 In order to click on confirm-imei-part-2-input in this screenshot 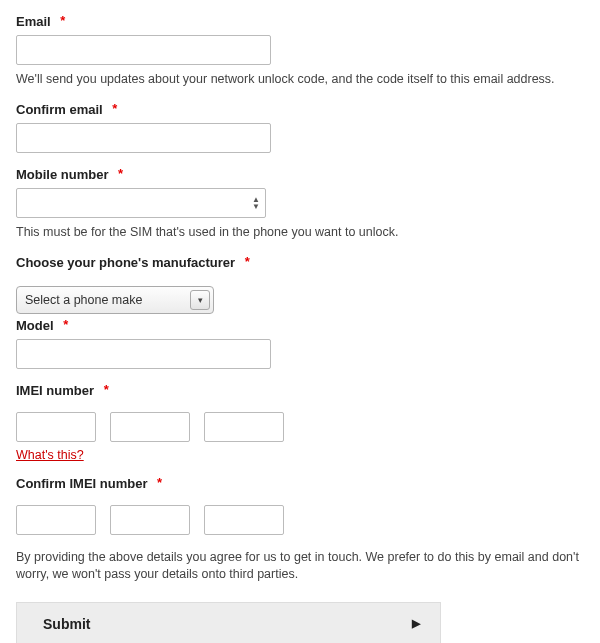, I will do `click(150, 520)`.